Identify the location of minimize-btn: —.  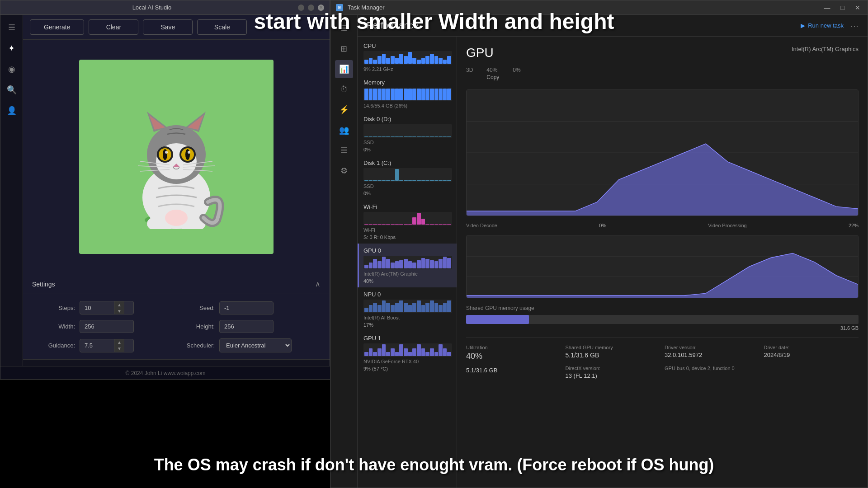
(301, 8).